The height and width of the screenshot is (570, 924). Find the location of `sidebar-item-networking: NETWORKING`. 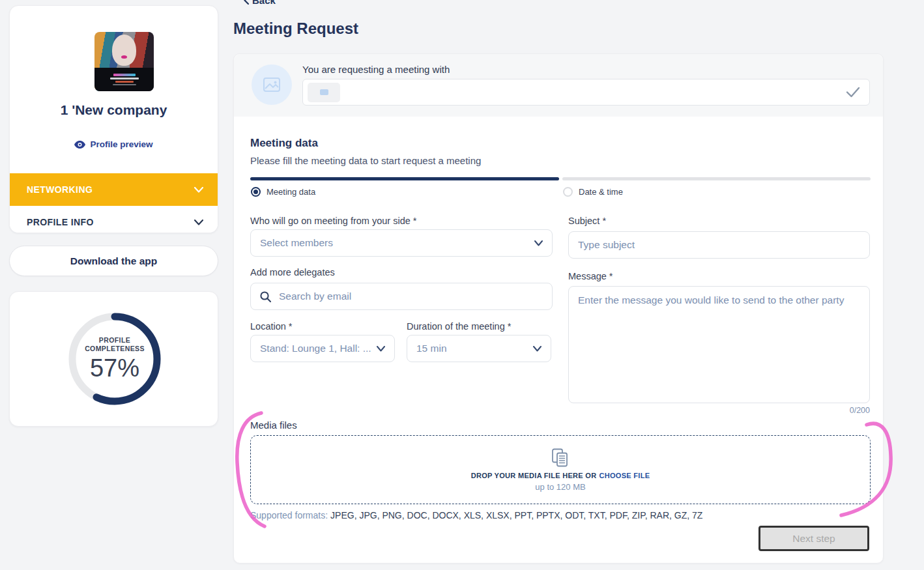

sidebar-item-networking: NETWORKING is located at coordinates (114, 190).